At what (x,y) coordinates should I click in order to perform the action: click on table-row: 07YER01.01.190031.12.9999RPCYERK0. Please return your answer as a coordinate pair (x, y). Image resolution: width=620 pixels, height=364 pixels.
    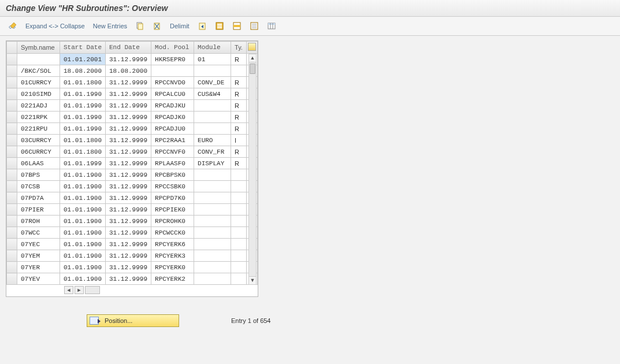
    Looking at the image, I should click on (132, 268).